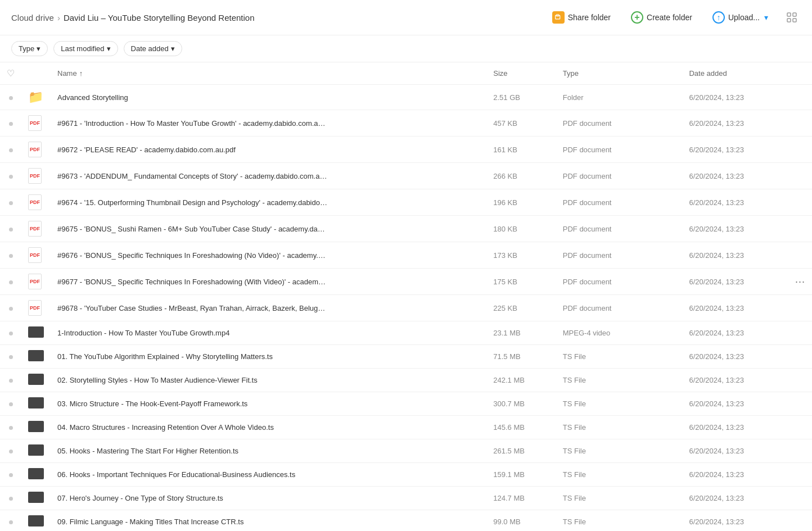  What do you see at coordinates (269, 176) in the screenshot?
I see `file-name-cell: #9673 - 'ADDENDUM_ Fundamental Concepts …` at bounding box center [269, 176].